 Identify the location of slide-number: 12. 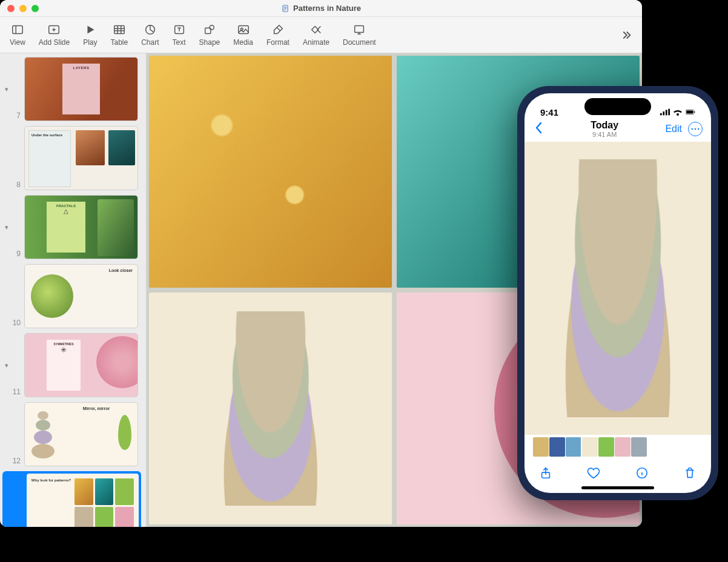
(16, 461).